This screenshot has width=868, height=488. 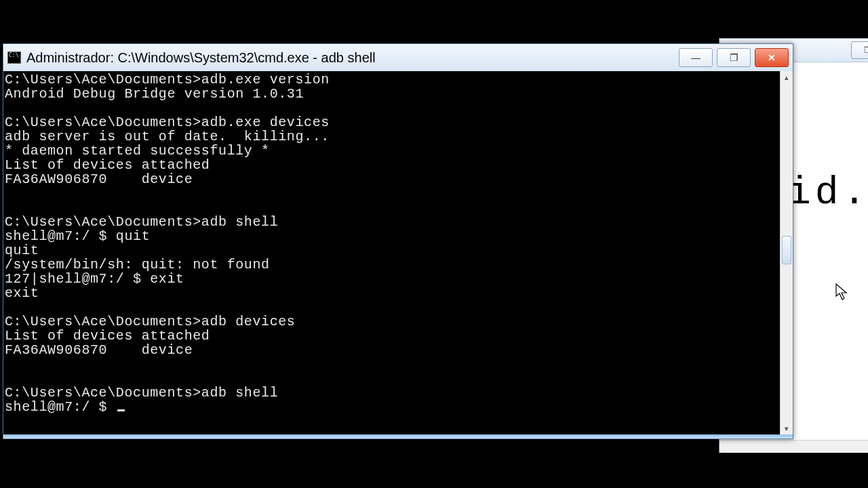 What do you see at coordinates (696, 58) in the screenshot?
I see `minimize-icon: —` at bounding box center [696, 58].